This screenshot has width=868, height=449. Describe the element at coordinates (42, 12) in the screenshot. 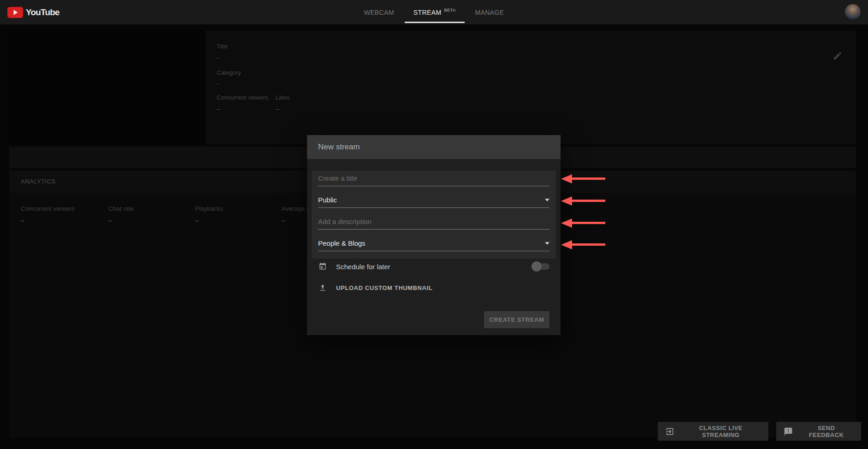

I see `brand-wordmark: YouTube` at that location.